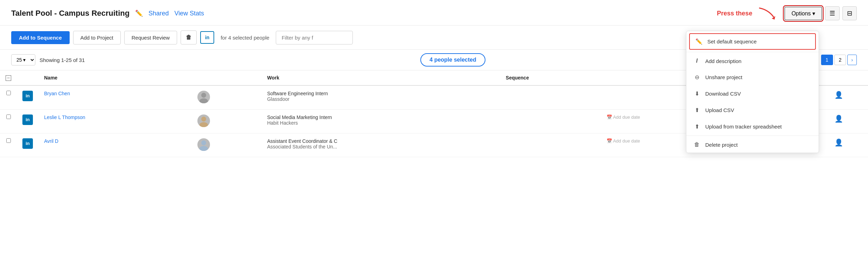 The image size is (868, 257). I want to click on linkedin-button: in, so click(207, 37).